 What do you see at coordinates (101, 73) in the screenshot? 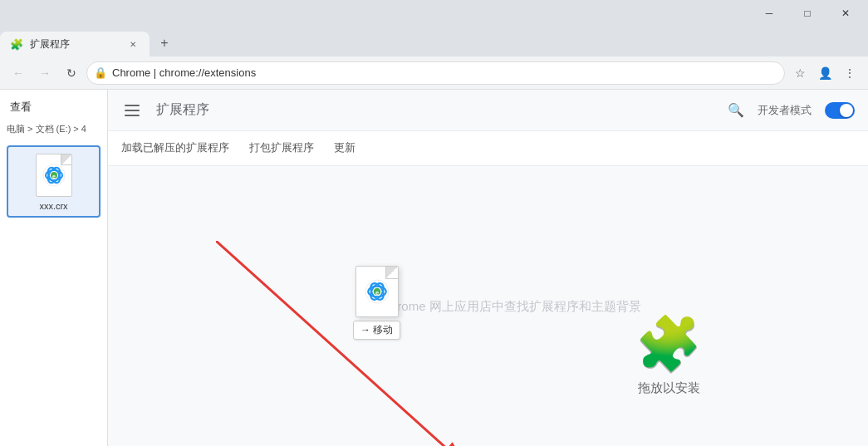
I see `secure-icon: 🔒` at bounding box center [101, 73].